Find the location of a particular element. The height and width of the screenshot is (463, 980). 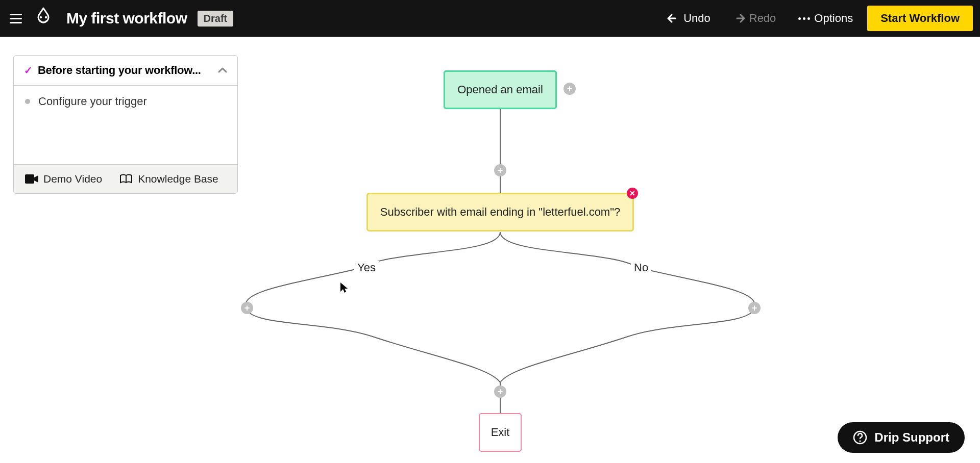

branch-label-no: No is located at coordinates (641, 268).